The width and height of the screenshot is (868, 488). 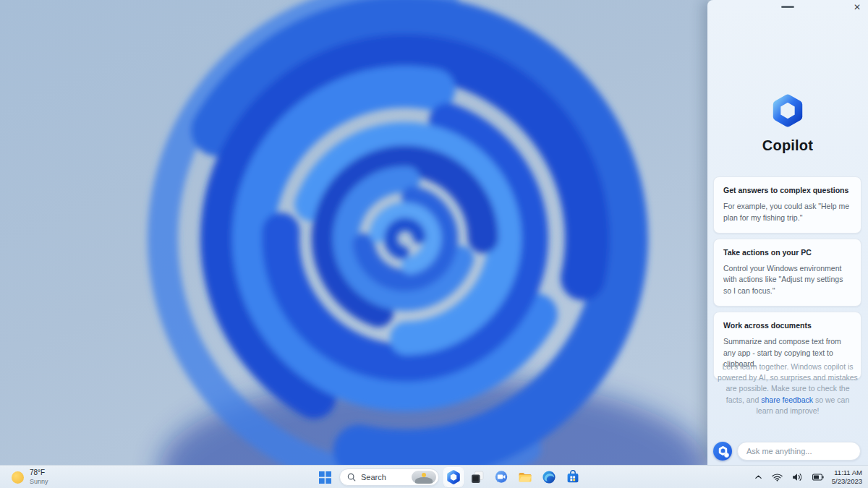 I want to click on battery-icon, so click(x=818, y=477).